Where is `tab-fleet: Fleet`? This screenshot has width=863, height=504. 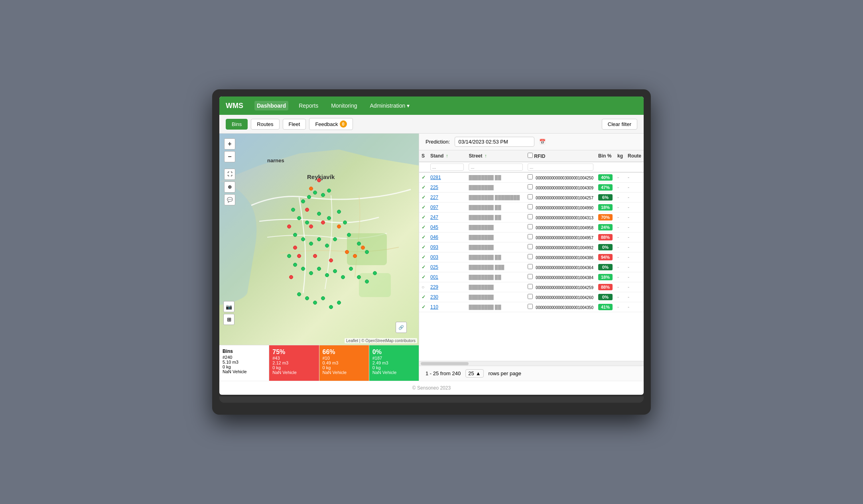
tab-fleet: Fleet is located at coordinates (294, 124).